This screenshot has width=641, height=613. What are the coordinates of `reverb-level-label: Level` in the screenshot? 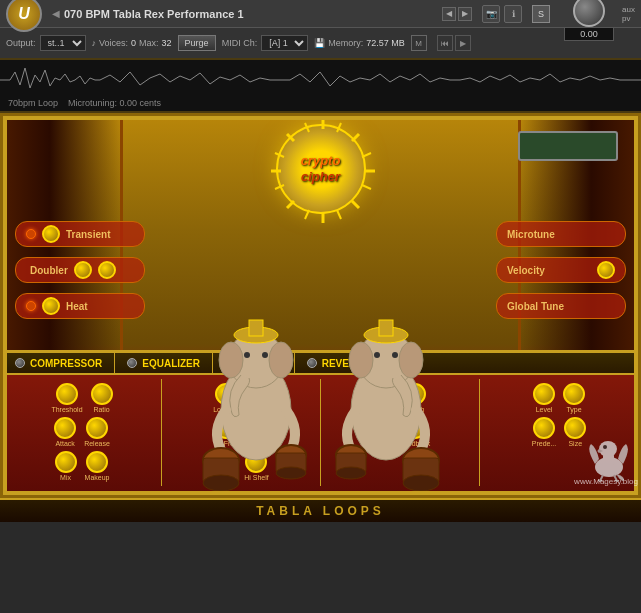 It's located at (544, 410).